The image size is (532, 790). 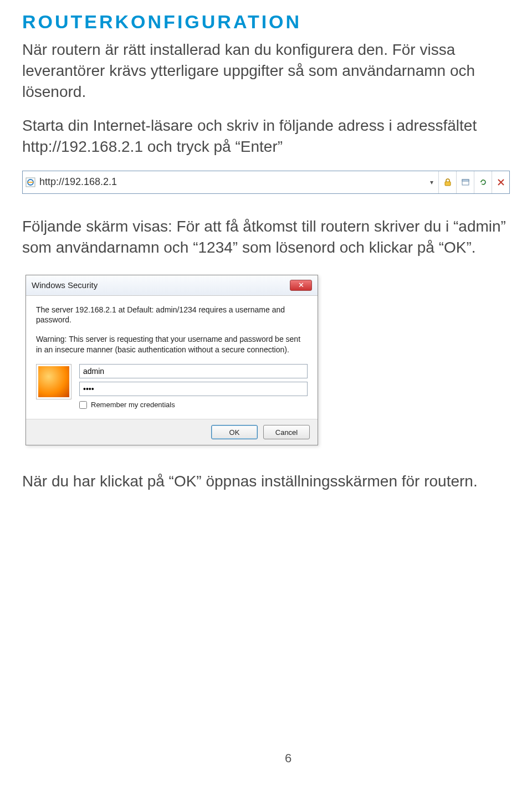 I want to click on remember-checkbox, so click(x=83, y=405).